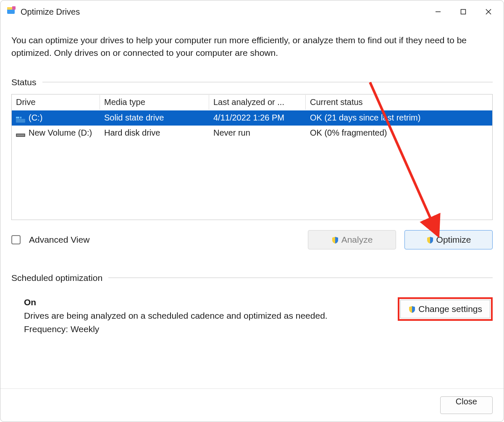 Image resolution: width=504 pixels, height=422 pixels. What do you see at coordinates (257, 102) in the screenshot?
I see `col-last-analyzed: Last analyzed or ...` at bounding box center [257, 102].